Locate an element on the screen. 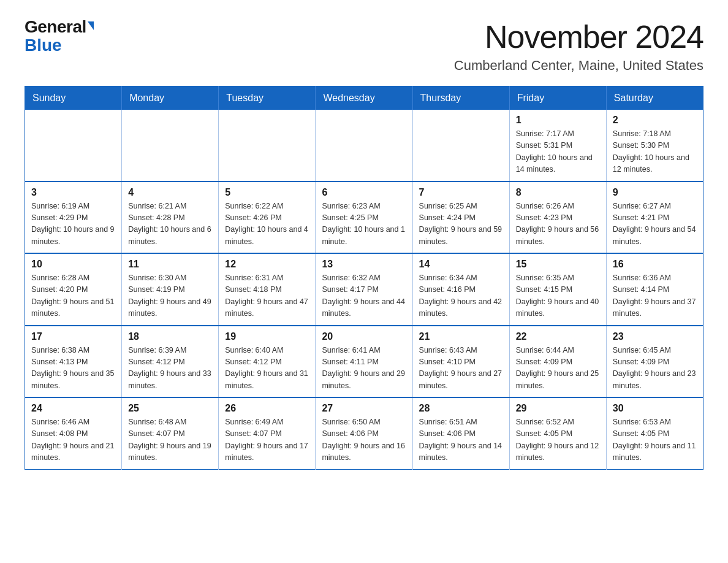 This screenshot has width=728, height=563. logo-blue-text: Blue is located at coordinates (43, 45).